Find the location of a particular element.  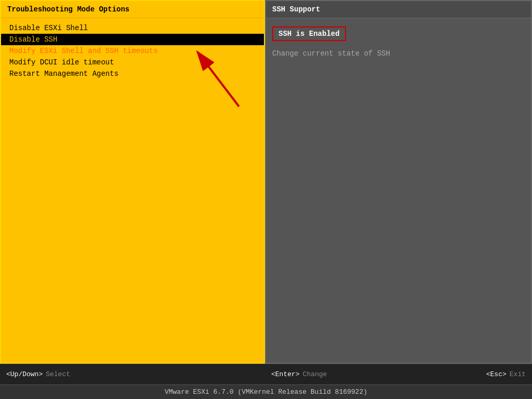

menu-item-disable-esxi-shell: Disable ESXi Shell is located at coordinates (132, 28).